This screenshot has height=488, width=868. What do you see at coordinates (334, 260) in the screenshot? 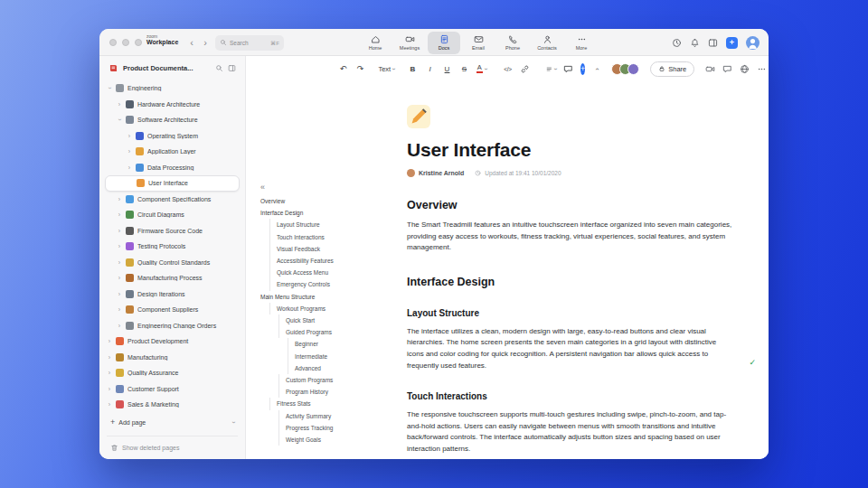
I see `outline-item: Accessibility Features` at bounding box center [334, 260].